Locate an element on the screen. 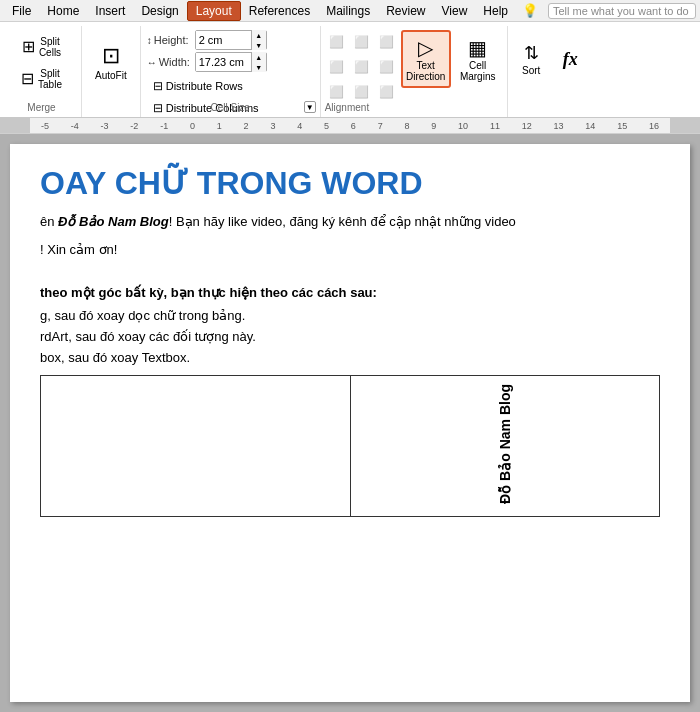  cell-margins-button: ▦ CellMargins is located at coordinates (478, 59).